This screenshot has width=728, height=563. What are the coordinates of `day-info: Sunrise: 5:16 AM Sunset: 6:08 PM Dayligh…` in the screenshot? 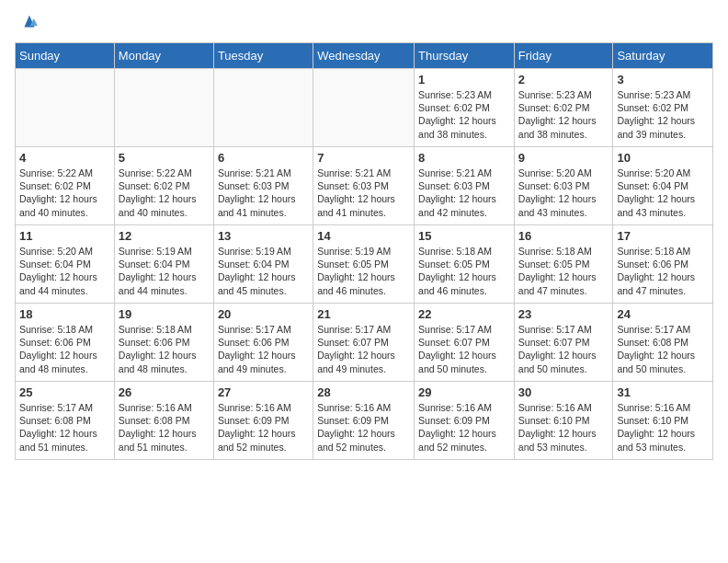 It's located at (164, 427).